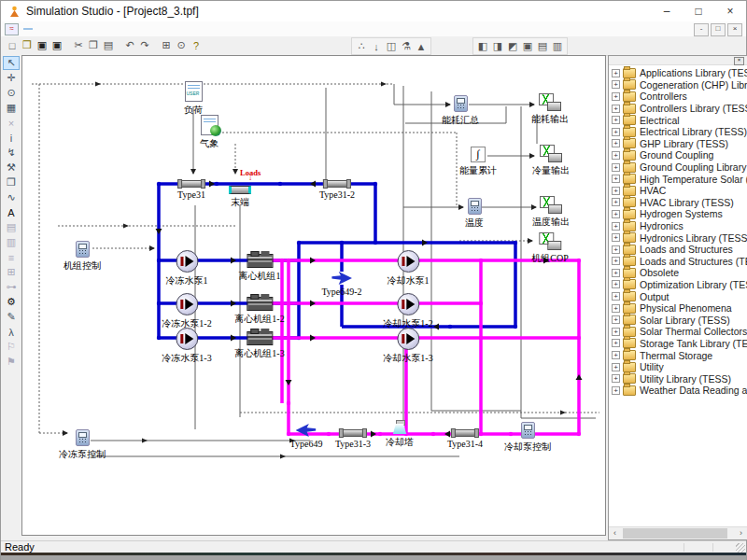 Image resolution: width=747 pixels, height=560 pixels. What do you see at coordinates (337, 190) in the screenshot?
I see `pipe-type31-2: Type31-2` at bounding box center [337, 190].